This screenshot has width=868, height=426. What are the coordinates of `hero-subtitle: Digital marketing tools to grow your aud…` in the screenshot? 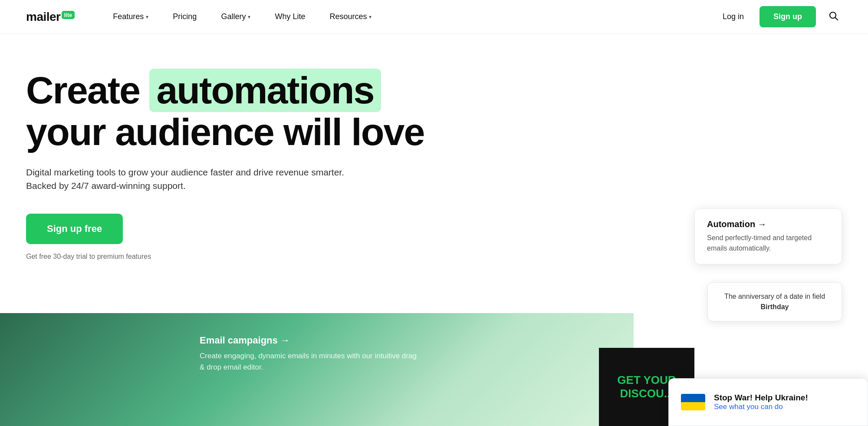 It's located at (195, 179).